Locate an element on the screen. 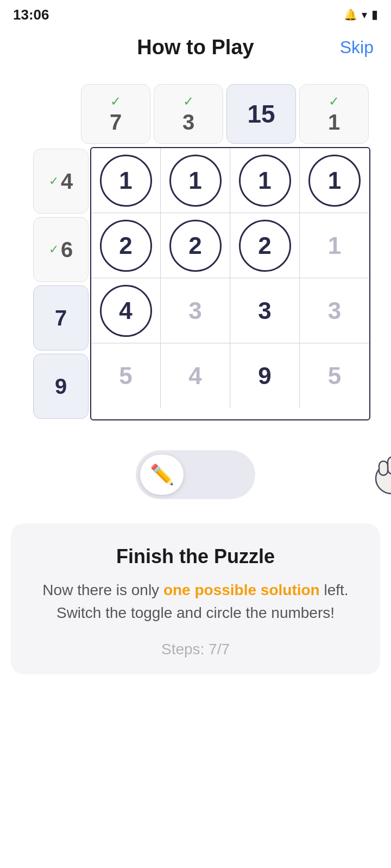 The image size is (391, 868). status-icons: 🔔 ▾ ▮ is located at coordinates (361, 15).